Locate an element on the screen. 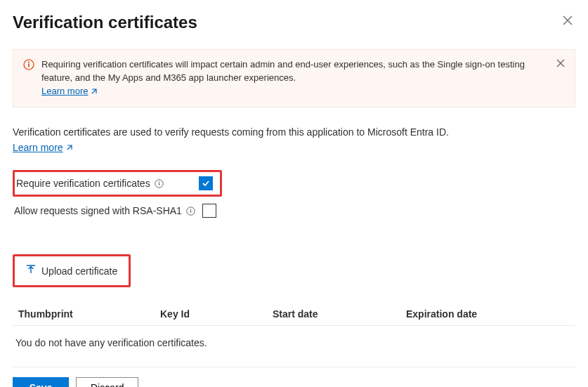  banner-message: Requiring verification certificates will… is located at coordinates (283, 71).